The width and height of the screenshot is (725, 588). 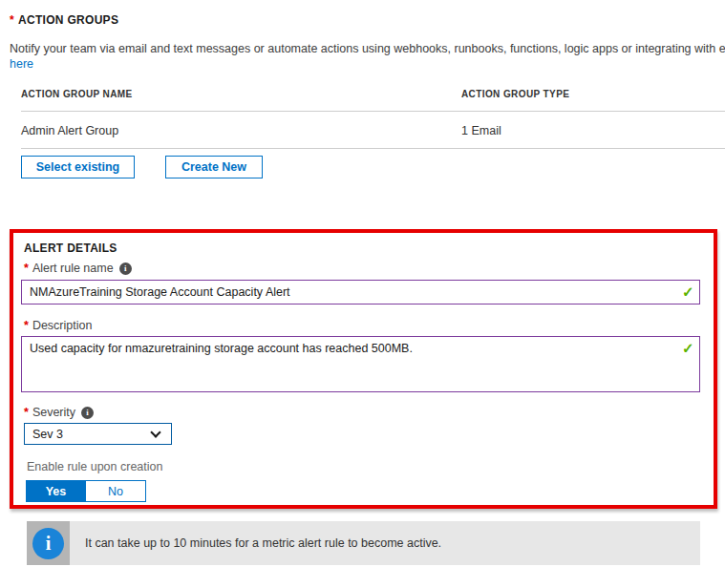 I want to click on table-header-divider, so click(x=373, y=111).